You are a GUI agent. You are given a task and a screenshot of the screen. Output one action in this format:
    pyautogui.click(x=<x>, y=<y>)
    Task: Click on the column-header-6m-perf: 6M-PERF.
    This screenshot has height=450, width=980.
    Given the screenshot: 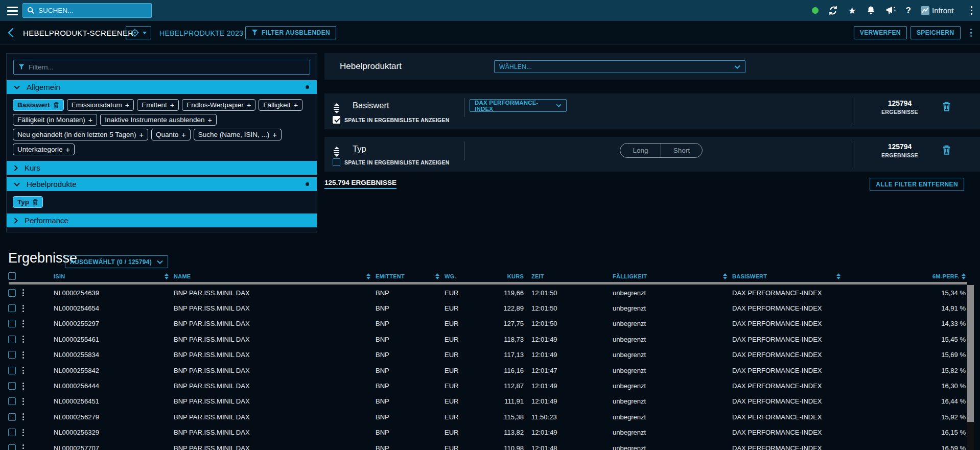 What is the action you would take?
    pyautogui.click(x=927, y=276)
    